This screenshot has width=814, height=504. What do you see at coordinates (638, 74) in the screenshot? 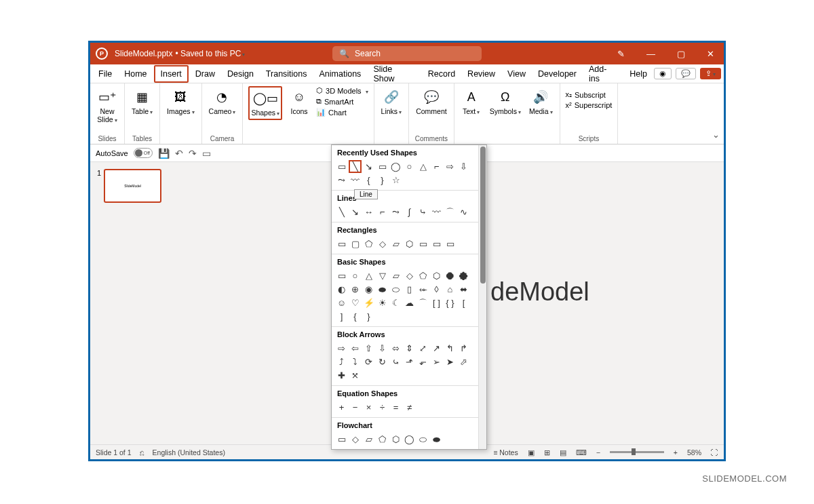
I see `tab-help: Help` at bounding box center [638, 74].